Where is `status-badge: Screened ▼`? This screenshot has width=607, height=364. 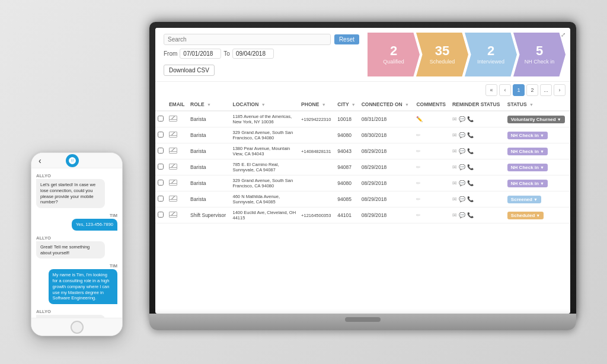 status-badge: Screened ▼ is located at coordinates (524, 199).